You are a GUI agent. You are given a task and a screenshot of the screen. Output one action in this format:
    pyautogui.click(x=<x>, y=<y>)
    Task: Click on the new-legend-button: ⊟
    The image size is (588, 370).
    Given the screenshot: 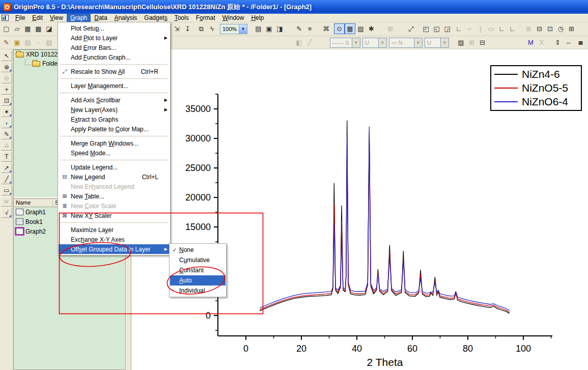 What is the action you would take?
    pyautogui.click(x=540, y=29)
    